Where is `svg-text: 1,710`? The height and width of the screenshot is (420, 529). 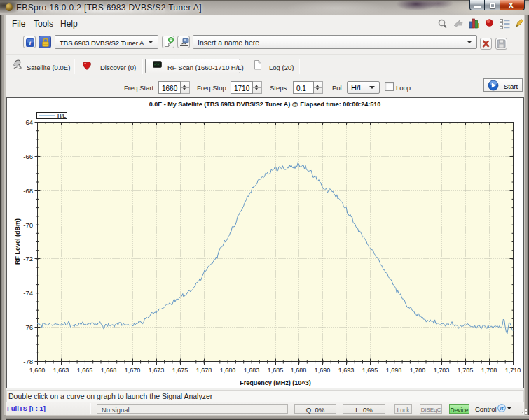
svg-text: 1,710 is located at coordinates (513, 370).